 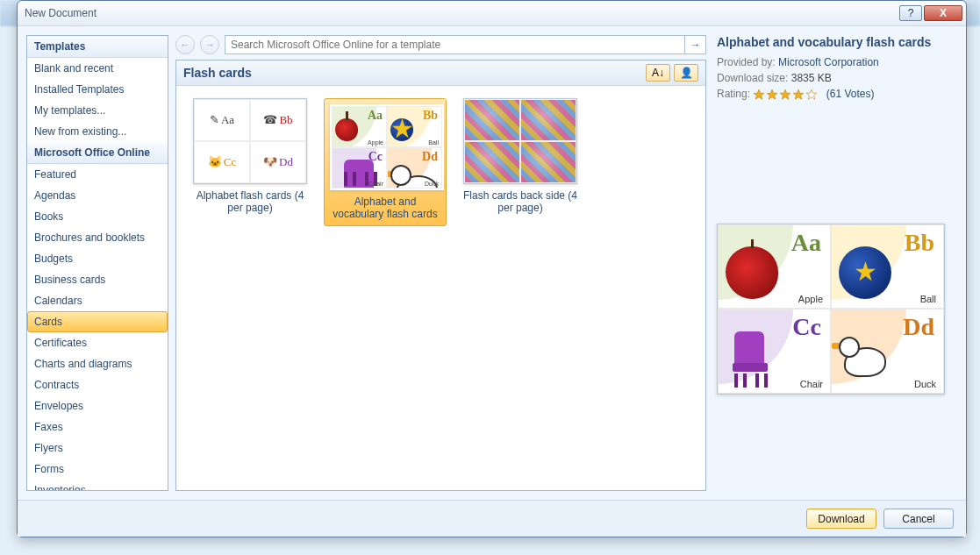 I want to click on download-button: Download, so click(x=841, y=519).